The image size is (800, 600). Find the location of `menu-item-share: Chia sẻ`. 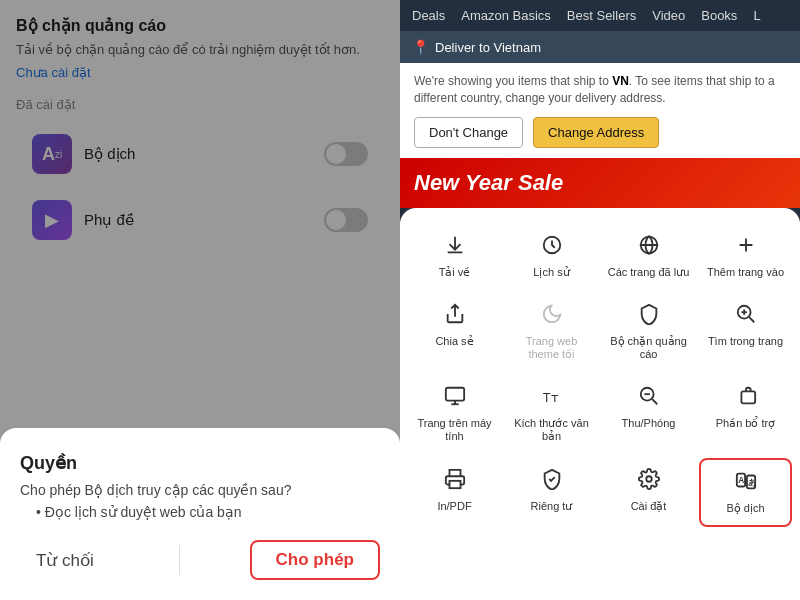

menu-item-share: Chia sẻ is located at coordinates (454, 332).